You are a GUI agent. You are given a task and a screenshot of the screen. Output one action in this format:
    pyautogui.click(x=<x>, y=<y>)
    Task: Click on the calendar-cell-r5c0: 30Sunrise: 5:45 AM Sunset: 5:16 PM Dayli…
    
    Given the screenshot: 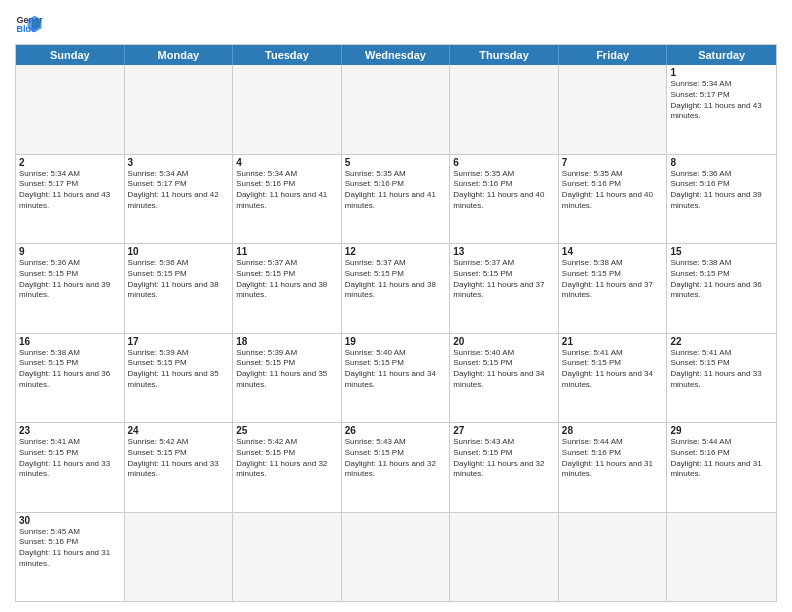 What is the action you would take?
    pyautogui.click(x=70, y=558)
    